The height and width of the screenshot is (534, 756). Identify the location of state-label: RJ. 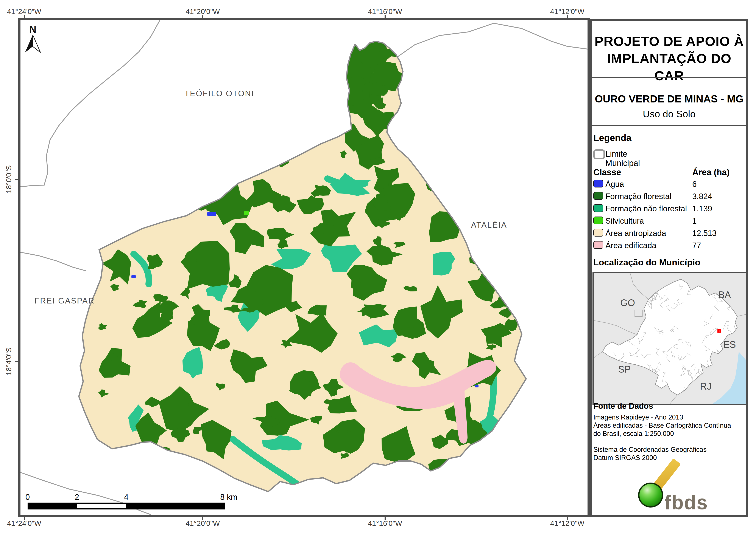
(706, 386).